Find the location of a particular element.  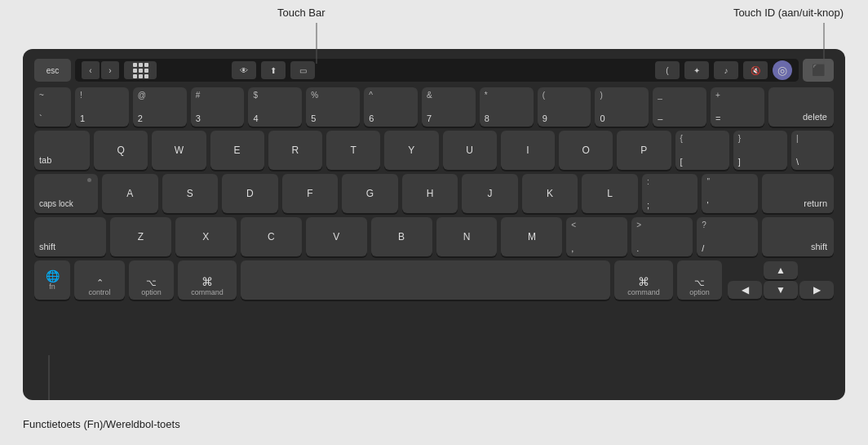

key-a: A is located at coordinates (131, 194).